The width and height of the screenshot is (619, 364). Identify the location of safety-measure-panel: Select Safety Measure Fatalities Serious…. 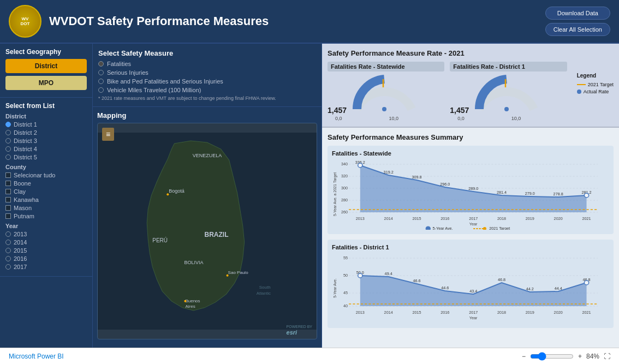
(207, 75).